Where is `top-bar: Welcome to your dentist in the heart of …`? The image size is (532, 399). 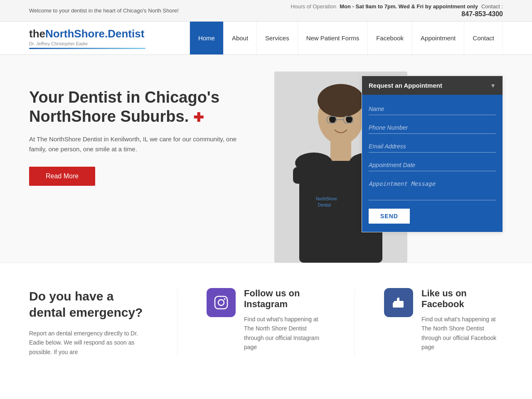
top-bar: Welcome to your dentist in the heart of … is located at coordinates (266, 11).